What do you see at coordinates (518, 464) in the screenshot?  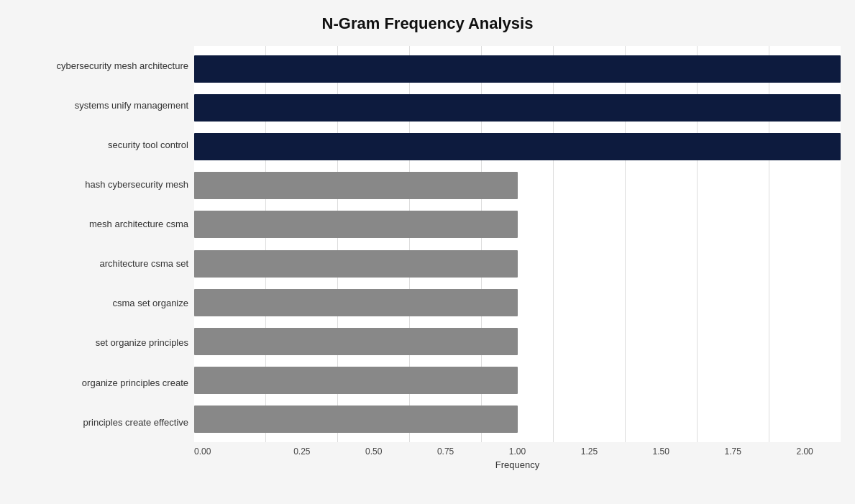 I see `x-axis-title: Frequency` at bounding box center [518, 464].